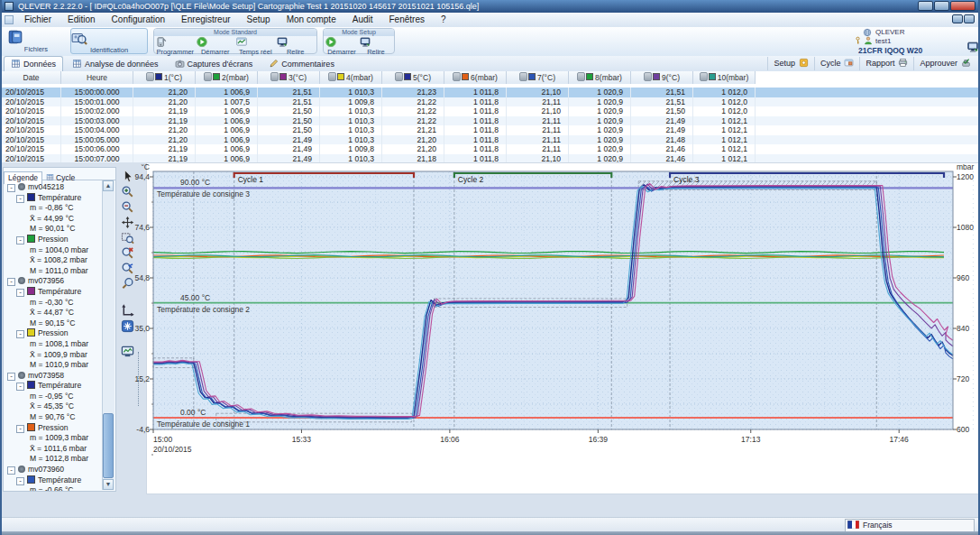  I want to click on cell: 1 010,3, so click(352, 92).